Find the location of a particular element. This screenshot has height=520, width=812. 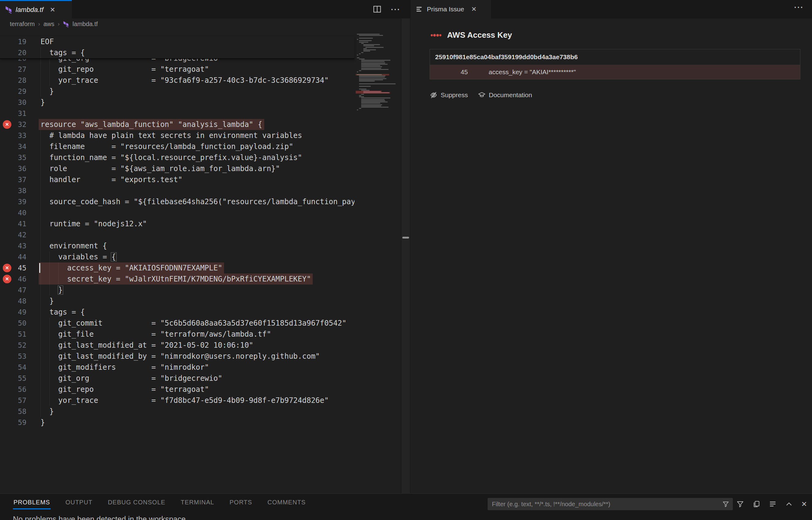

close-panel-icon: ✕ is located at coordinates (804, 504).